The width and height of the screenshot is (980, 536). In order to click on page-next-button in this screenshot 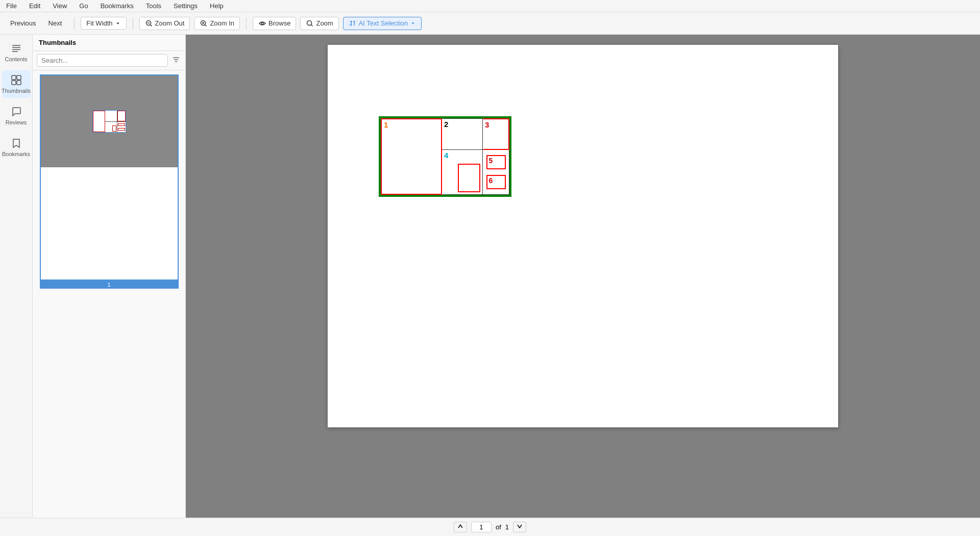, I will do `click(520, 527)`.